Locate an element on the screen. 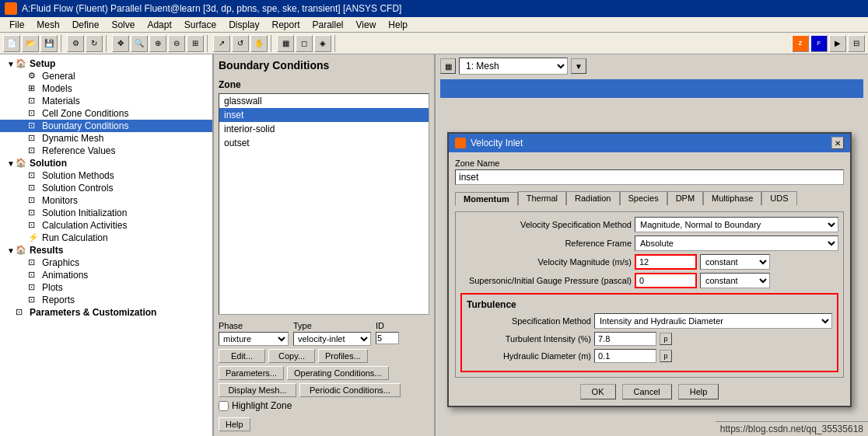  supersonic-input is located at coordinates (666, 281).